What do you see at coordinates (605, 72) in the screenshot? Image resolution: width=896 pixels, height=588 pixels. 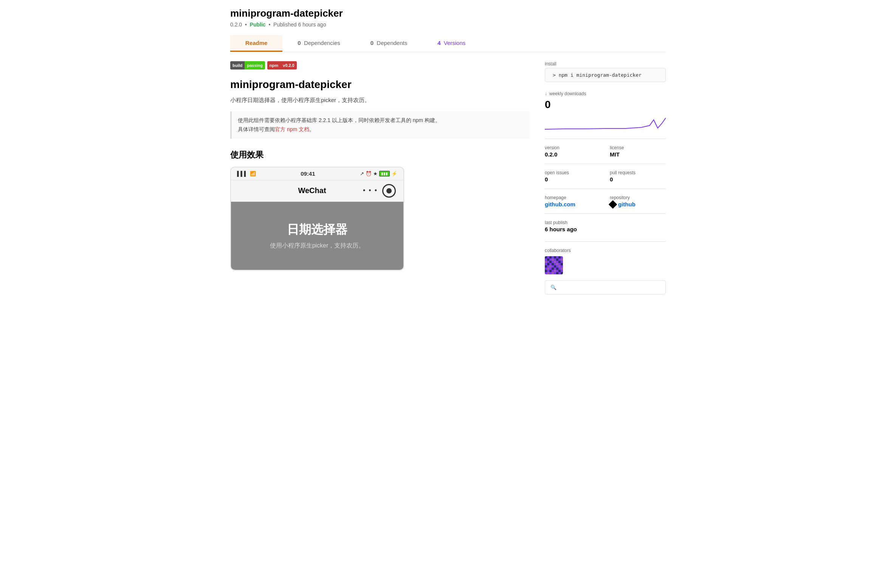 I see `install-section: install > npm i miniprogram-datepicker` at bounding box center [605, 72].